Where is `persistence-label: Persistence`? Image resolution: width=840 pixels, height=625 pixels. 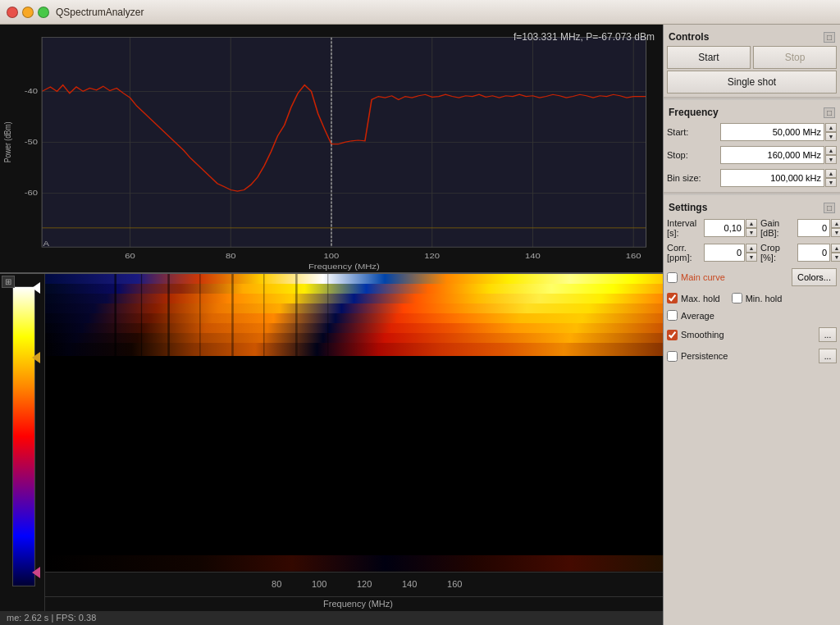 persistence-label: Persistence is located at coordinates (704, 356).